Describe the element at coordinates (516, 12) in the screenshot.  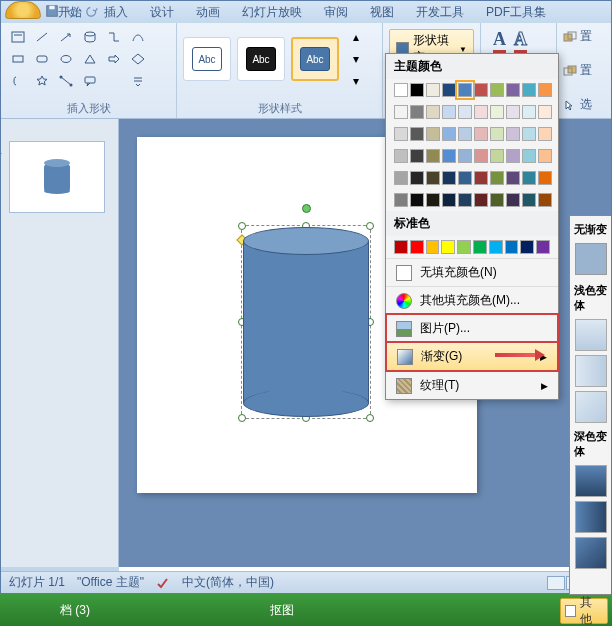
I see `tab-PDF工具集: PDF工具集` at that location.